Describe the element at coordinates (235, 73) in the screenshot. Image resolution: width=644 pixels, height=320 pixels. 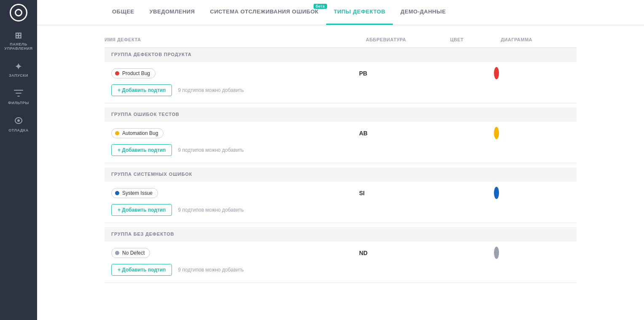
I see `defect-name-cell: Product Bug` at that location.